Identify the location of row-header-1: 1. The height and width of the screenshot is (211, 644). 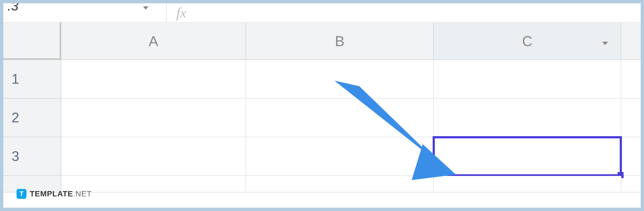
(32, 79).